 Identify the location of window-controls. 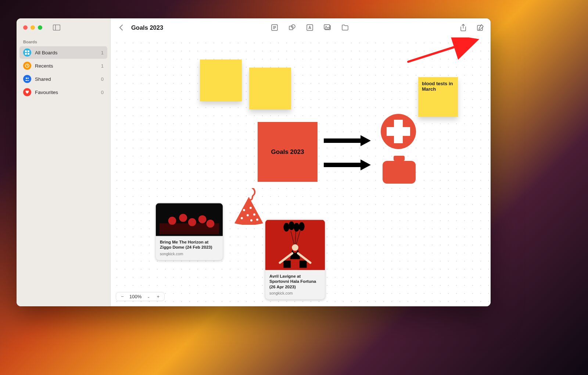
(63, 31).